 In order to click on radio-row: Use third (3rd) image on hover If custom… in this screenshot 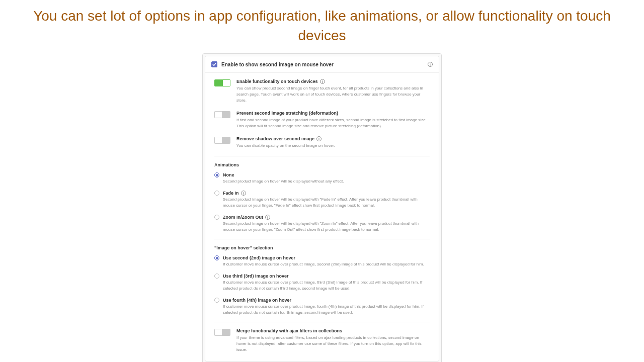, I will do `click(322, 283)`.